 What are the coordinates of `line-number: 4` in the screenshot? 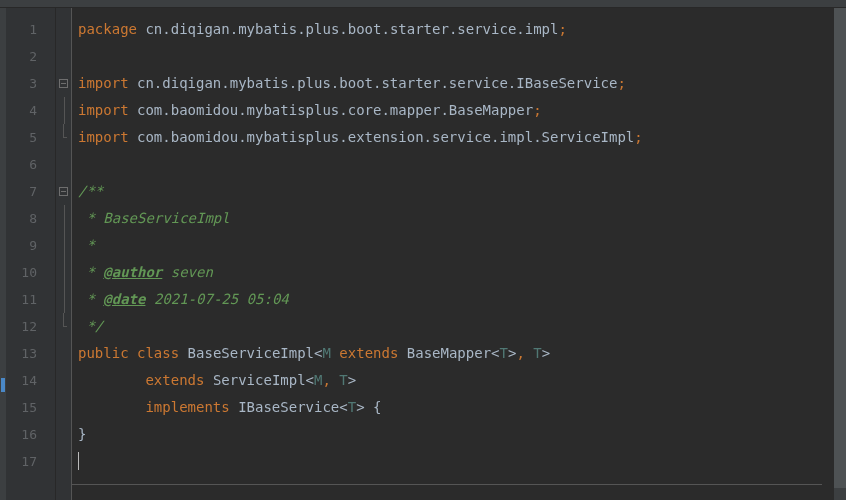 It's located at (30, 110).